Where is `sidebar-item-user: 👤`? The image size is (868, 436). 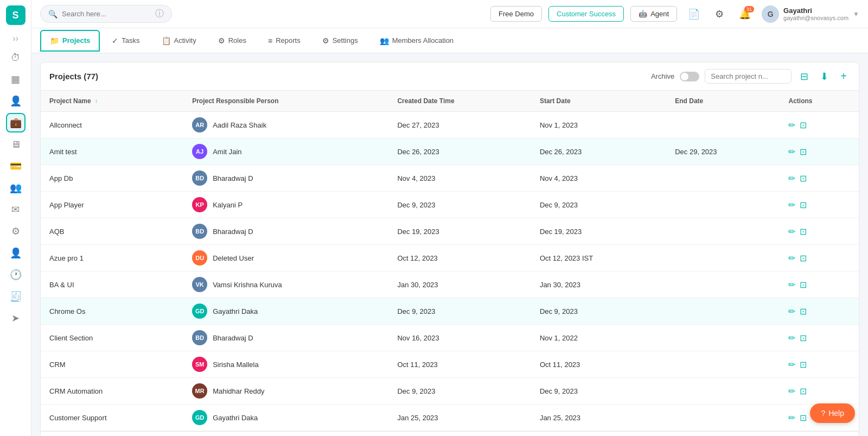
sidebar-item-user: 👤 is located at coordinates (16, 253).